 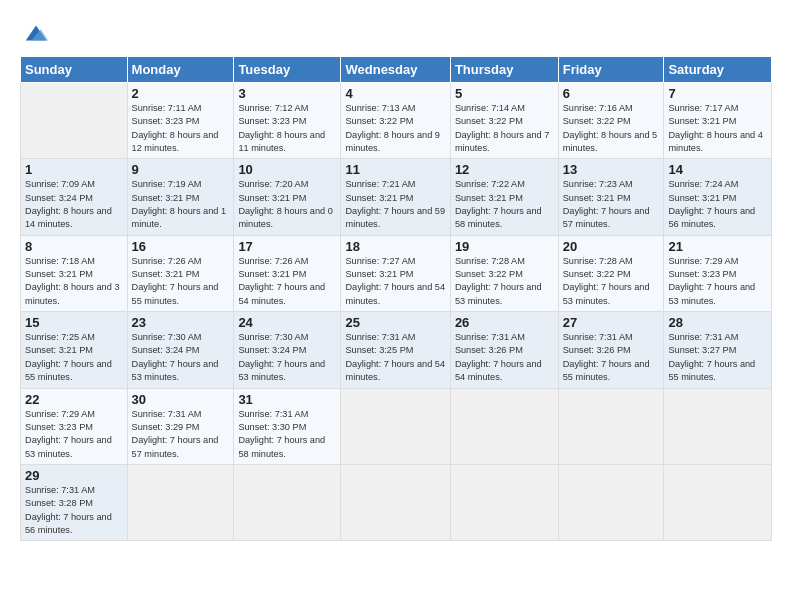 What do you see at coordinates (504, 94) in the screenshot?
I see `day-number: 5` at bounding box center [504, 94].